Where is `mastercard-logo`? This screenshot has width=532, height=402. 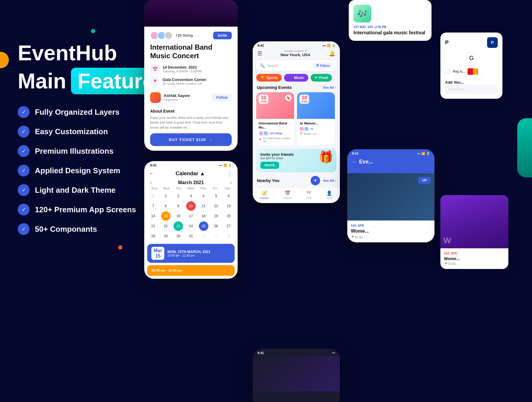 mastercard-logo is located at coordinates (473, 72).